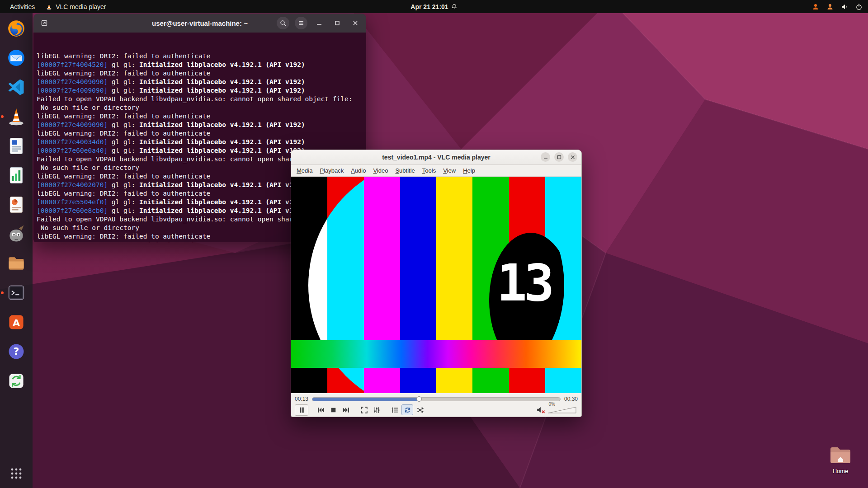  I want to click on fullscreen-button, so click(364, 410).